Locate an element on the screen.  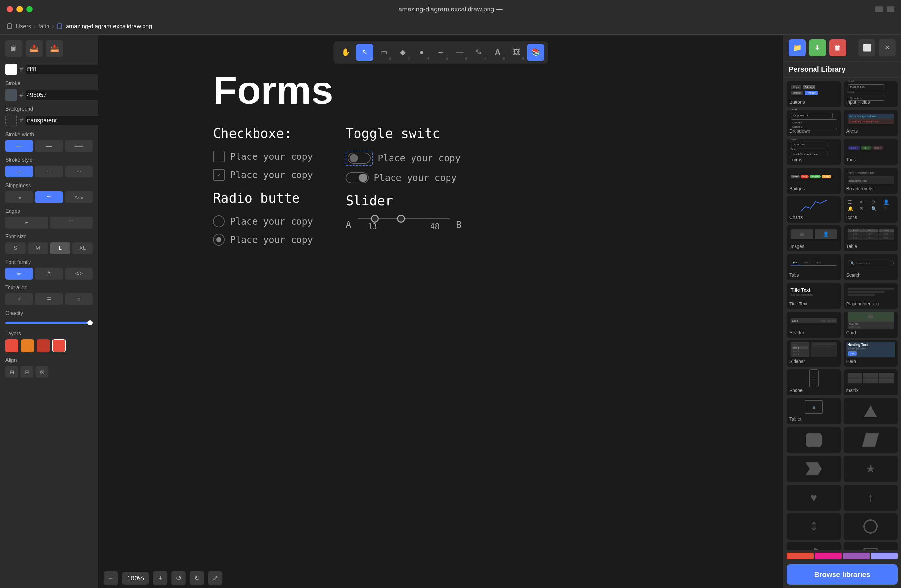
library-item-search: 🔍 Search here... Search is located at coordinates (871, 267).